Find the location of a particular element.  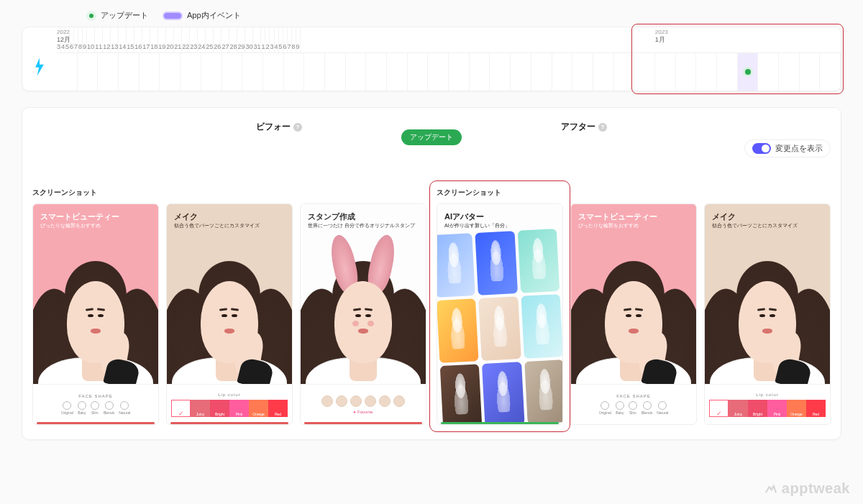

screenshot-image: スマートビューティーぴったりな輪郭をおすすめ is located at coordinates (96, 294).